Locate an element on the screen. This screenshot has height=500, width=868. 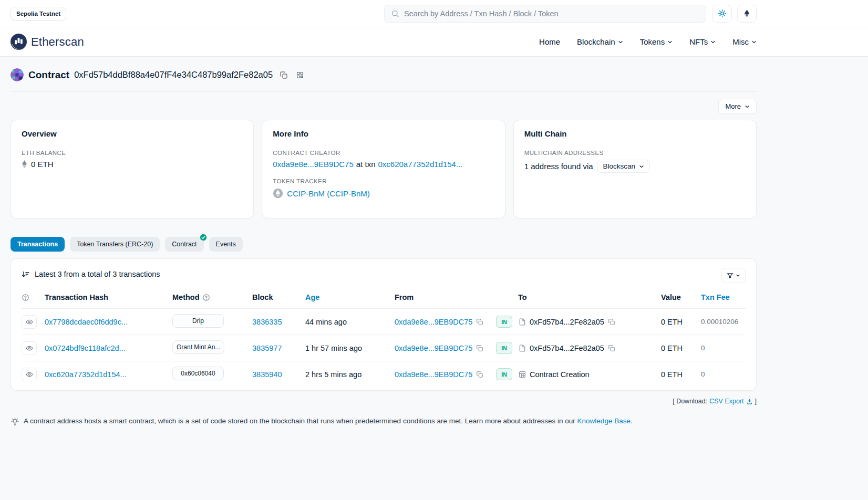
nav-item-blockchain: Blockchain is located at coordinates (600, 42).